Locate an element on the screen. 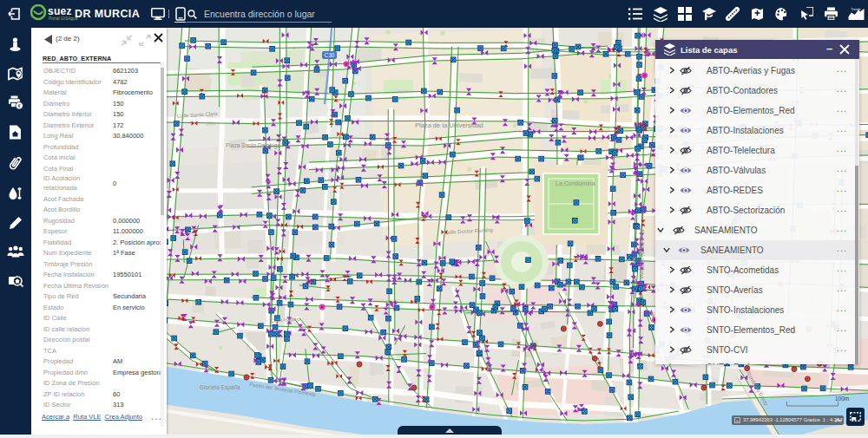 The height and width of the screenshot is (438, 868). svg-text: Avenida de la Fama is located at coordinates (642, 254).